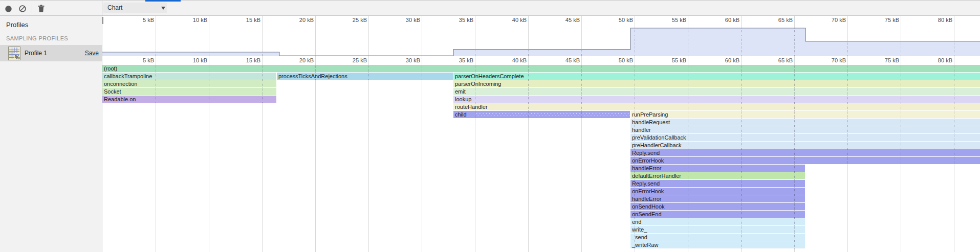  Describe the element at coordinates (51, 53) in the screenshot. I see `sidebar-item-profile-1: % Profile 1 Save` at that location.